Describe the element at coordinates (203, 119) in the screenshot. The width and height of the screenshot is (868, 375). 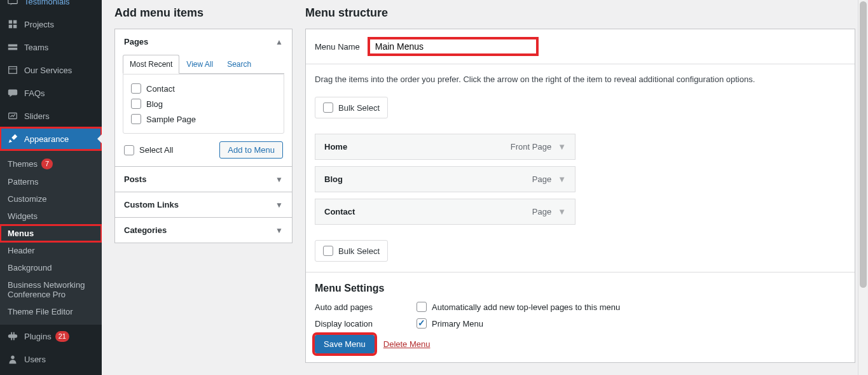
I see `page-checkbox-sample: Sample Page` at that location.